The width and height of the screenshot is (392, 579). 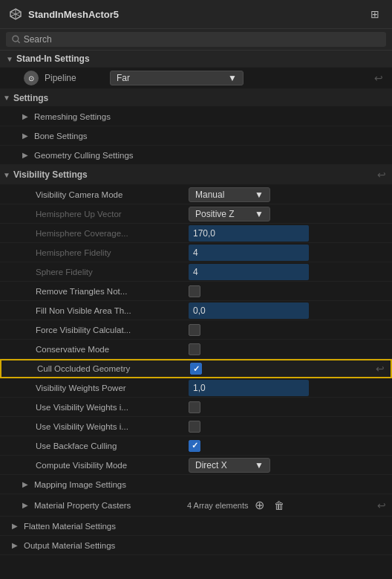 I want to click on visibility-chevron: ▼, so click(x=7, y=175).